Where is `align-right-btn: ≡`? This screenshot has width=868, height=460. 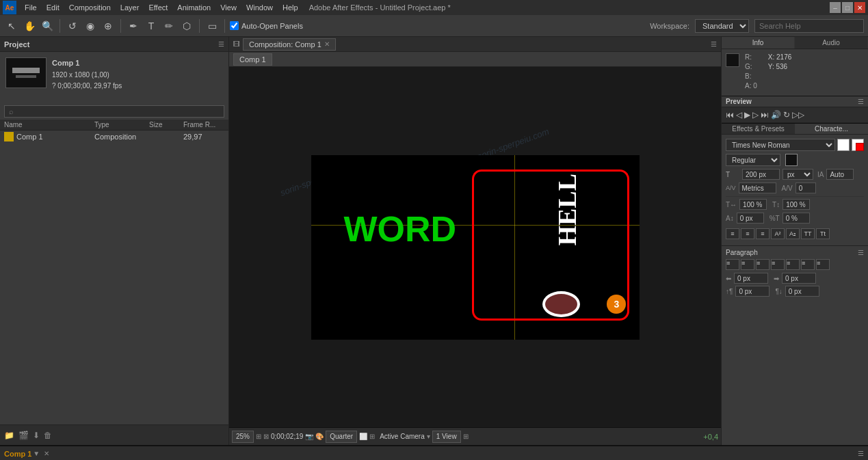 align-right-btn: ≡ is located at coordinates (763, 234).